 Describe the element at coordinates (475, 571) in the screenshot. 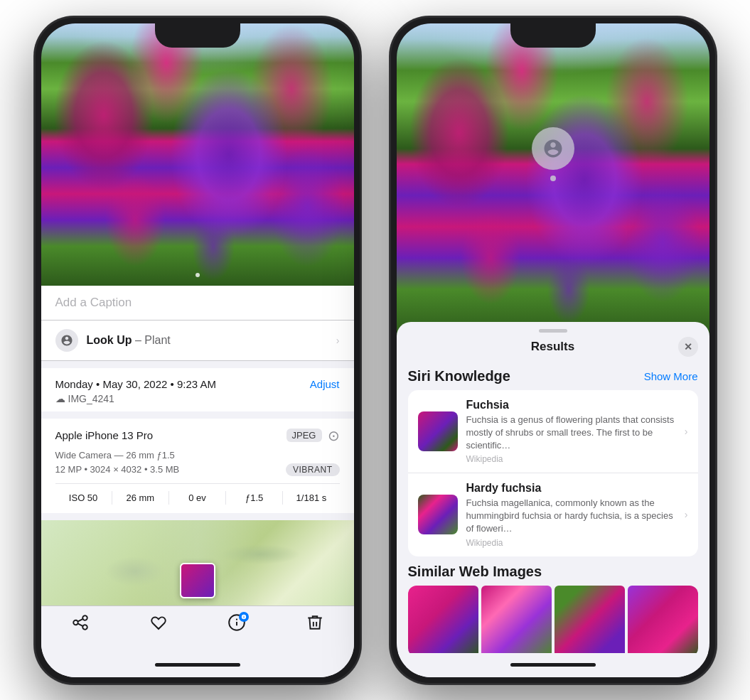

I see `similar-web-title: Similar Web Images` at that location.